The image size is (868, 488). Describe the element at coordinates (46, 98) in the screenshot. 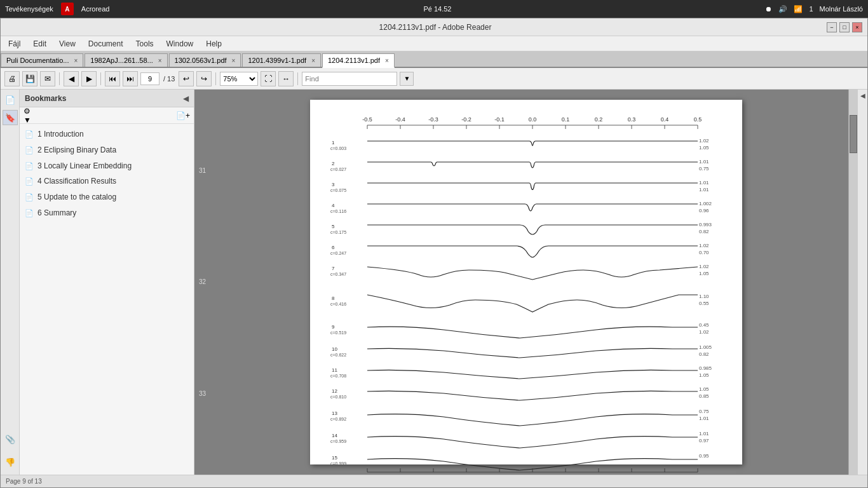

I see `sidebar-title: Bookmarks` at that location.